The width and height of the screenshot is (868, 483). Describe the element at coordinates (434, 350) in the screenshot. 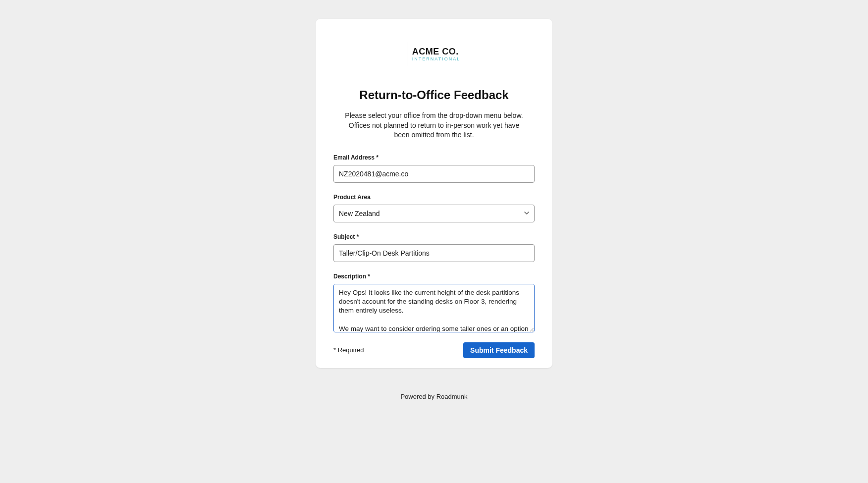

I see `form-footer-row: * Required Submit Feedback` at that location.